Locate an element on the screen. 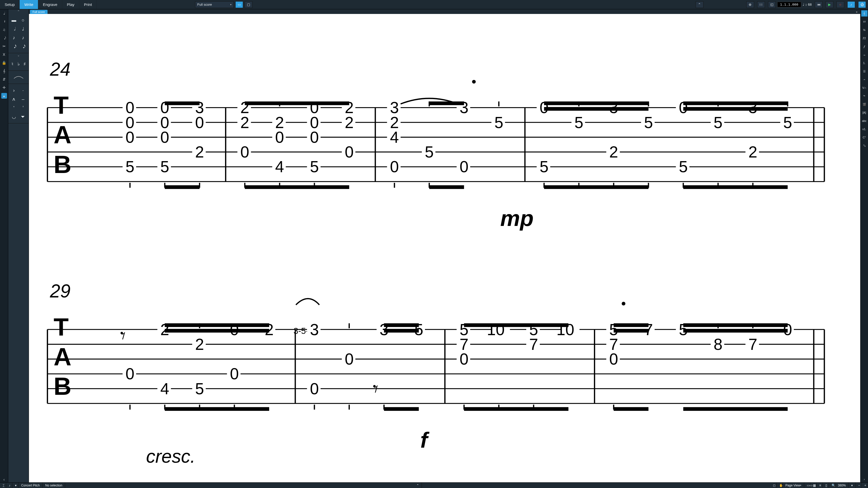  unstress-icon: ◡ is located at coordinates (14, 117).